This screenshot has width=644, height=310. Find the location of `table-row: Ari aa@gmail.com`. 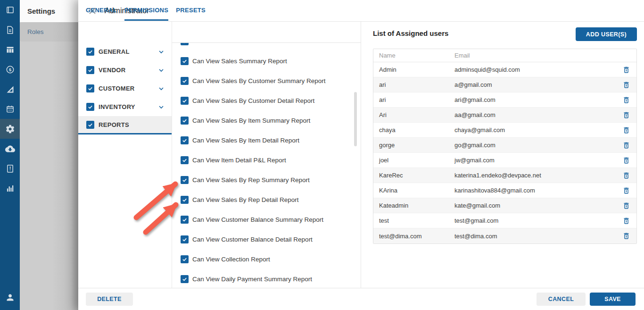

table-row: Ari aa@gmail.com is located at coordinates (505, 115).